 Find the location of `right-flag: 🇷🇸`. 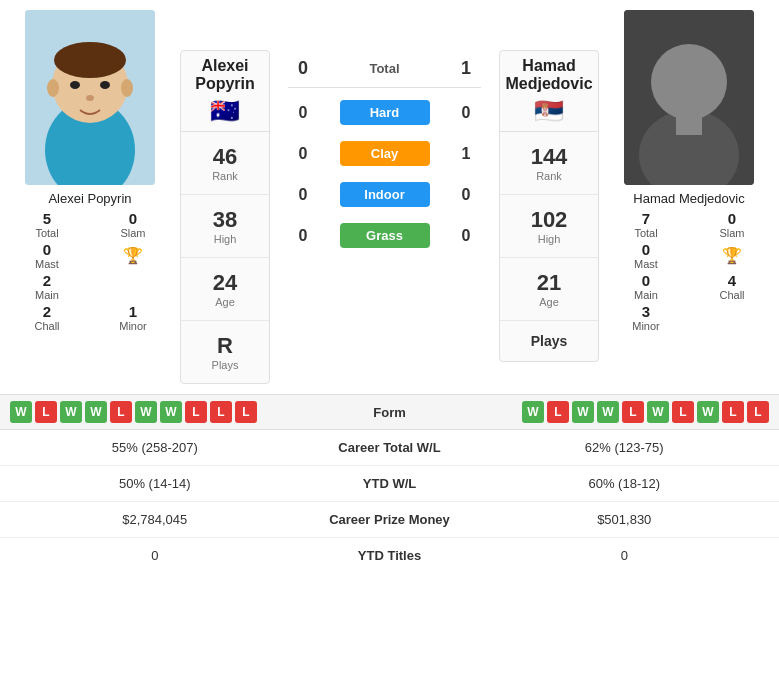

right-flag: 🇷🇸 is located at coordinates (548, 111).